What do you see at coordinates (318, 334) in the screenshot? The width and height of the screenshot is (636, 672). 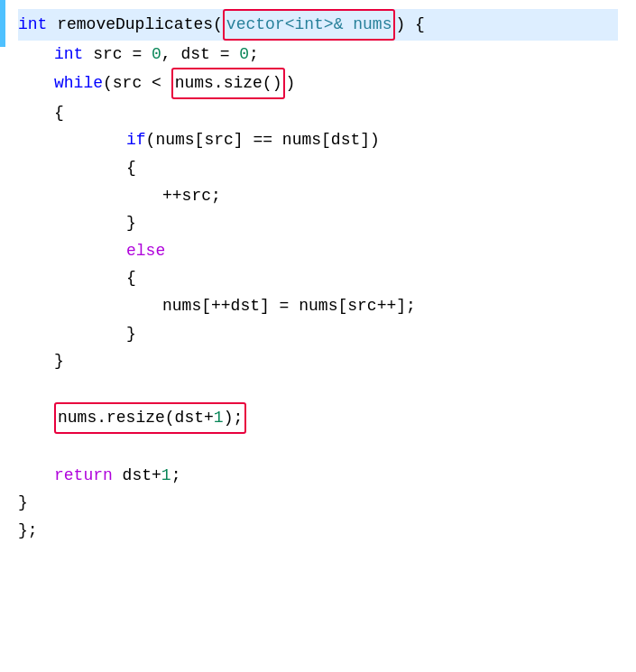 I see `code-line-12: }` at bounding box center [318, 334].